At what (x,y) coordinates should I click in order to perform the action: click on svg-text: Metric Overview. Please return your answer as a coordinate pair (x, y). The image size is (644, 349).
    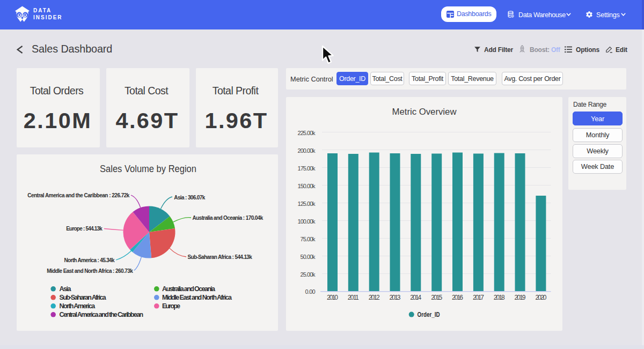
    Looking at the image, I should click on (425, 112).